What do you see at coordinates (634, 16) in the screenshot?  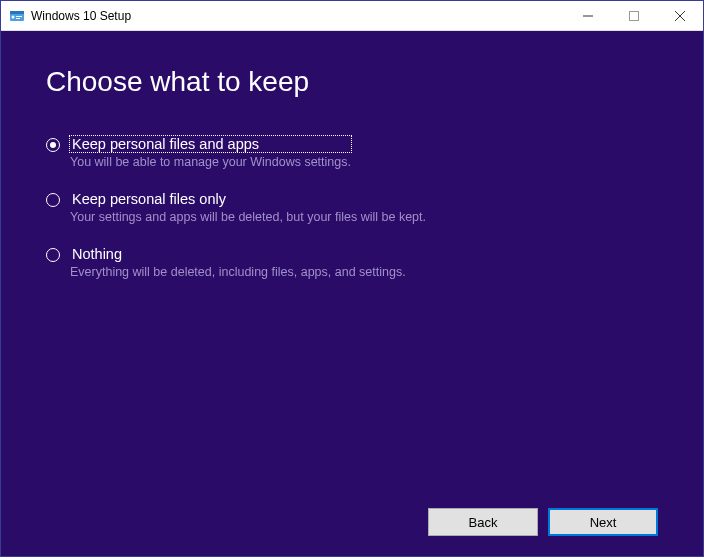 I see `window-controls` at bounding box center [634, 16].